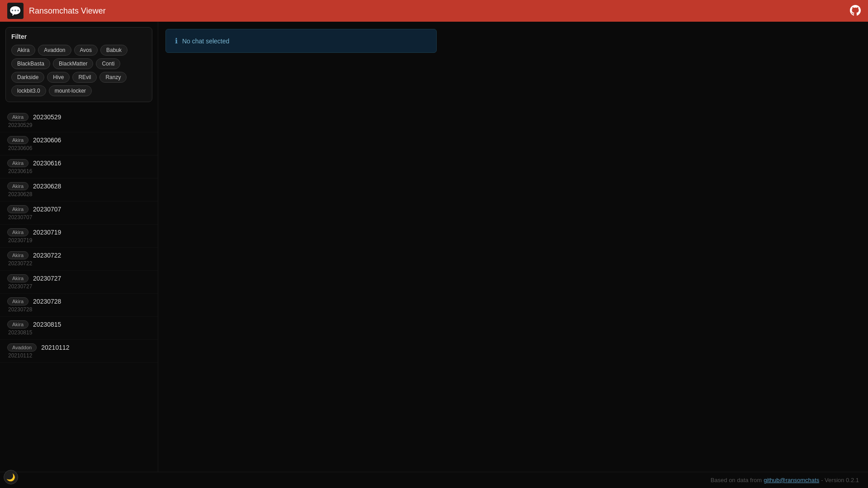  Describe the element at coordinates (176, 41) in the screenshot. I see `info-icon: ℹ` at that location.